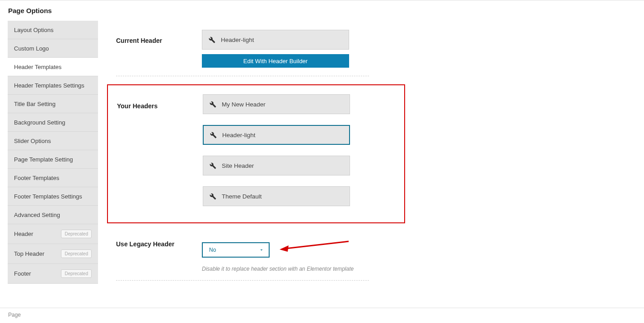 The width and height of the screenshot is (644, 323). Describe the element at coordinates (49, 86) in the screenshot. I see `sidebar-item-label: Header Templates Settings` at that location.